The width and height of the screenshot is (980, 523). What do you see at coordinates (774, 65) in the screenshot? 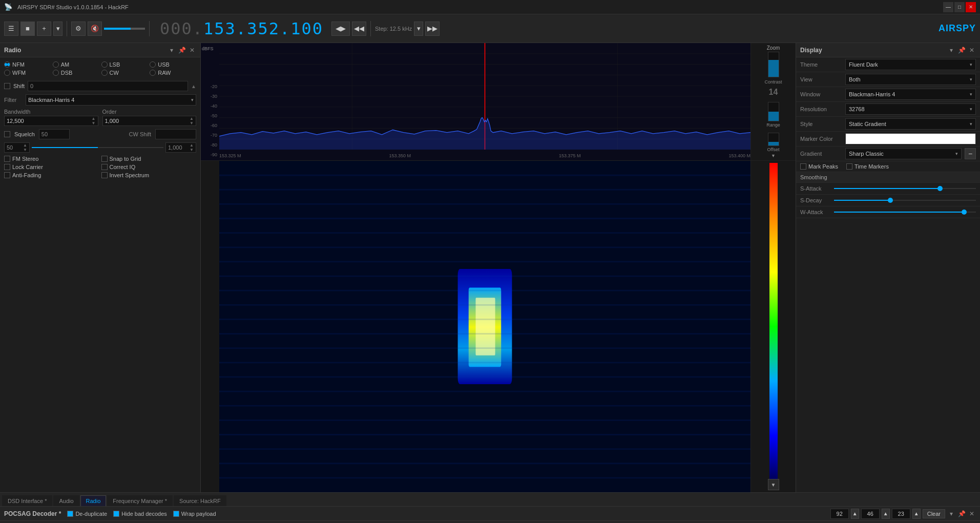
I see `contrast-slider` at bounding box center [774, 65].